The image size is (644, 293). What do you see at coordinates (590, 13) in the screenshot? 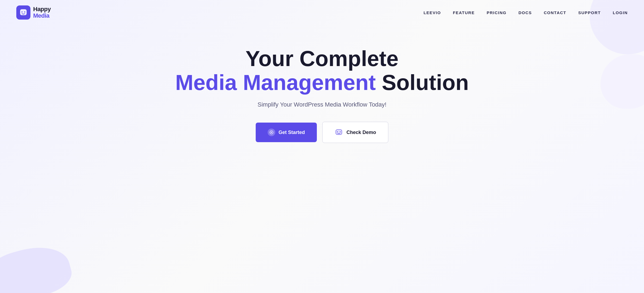
I see `nav-support: SUPPORT` at bounding box center [590, 13].